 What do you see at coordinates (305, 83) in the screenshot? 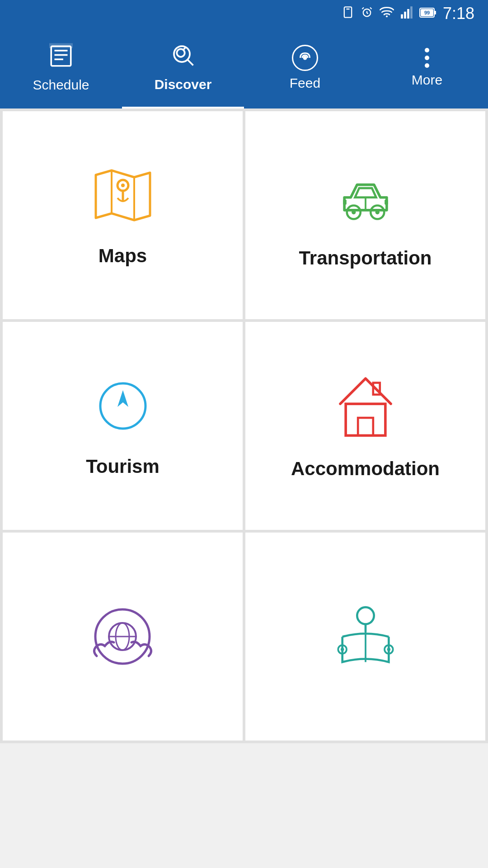
I see `feed-label: Feed` at bounding box center [305, 83].